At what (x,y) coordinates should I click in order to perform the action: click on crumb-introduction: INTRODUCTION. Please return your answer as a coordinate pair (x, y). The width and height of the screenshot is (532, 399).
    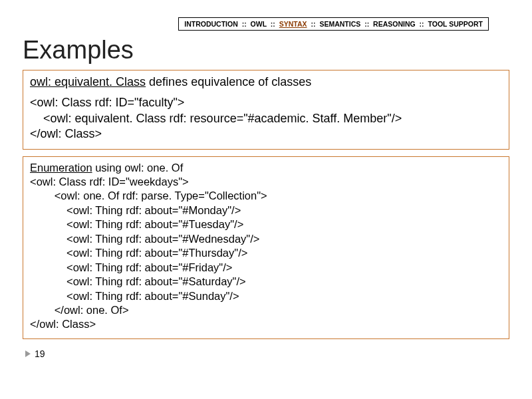
    Looking at the image, I should click on (211, 24).